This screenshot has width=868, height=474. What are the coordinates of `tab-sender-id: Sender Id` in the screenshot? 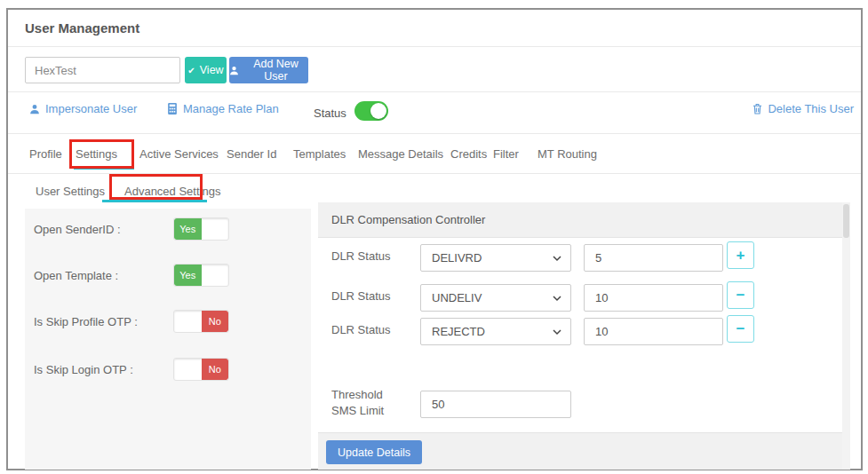 It's located at (251, 154).